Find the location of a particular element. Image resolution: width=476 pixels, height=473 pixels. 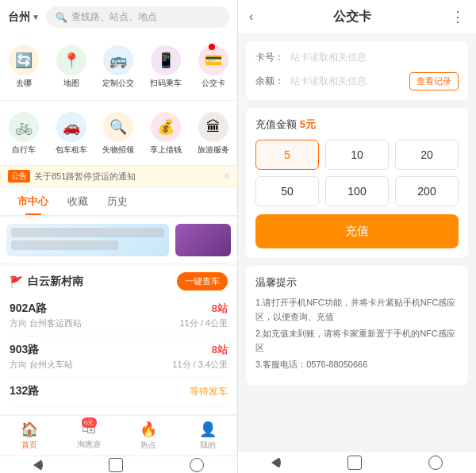

card-number-row: 卡号： 站卡读取相关信息 is located at coordinates (357, 57).